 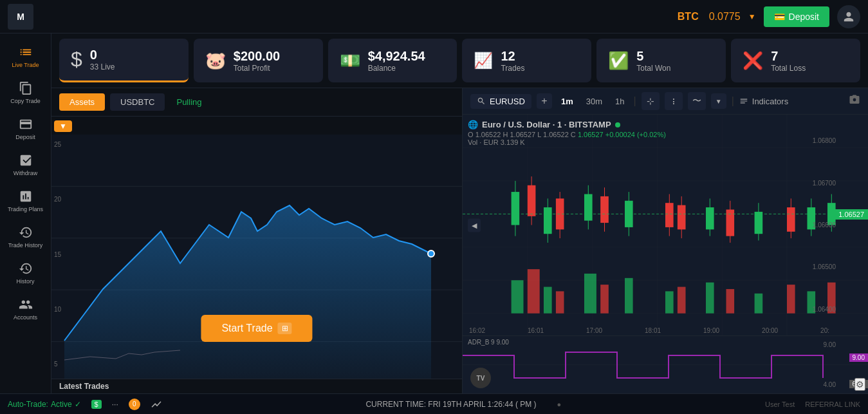 What do you see at coordinates (25, 281) in the screenshot?
I see `sidebar-history-label: History` at bounding box center [25, 281].